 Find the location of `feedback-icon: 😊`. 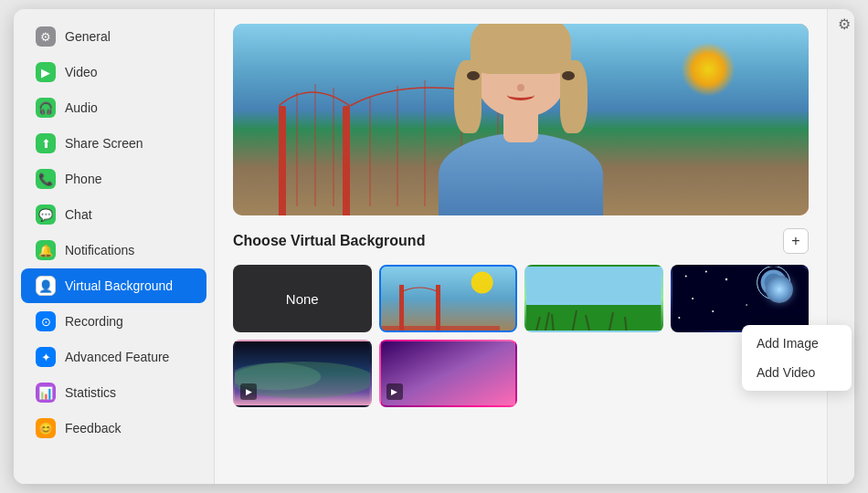

feedback-icon: 😊 is located at coordinates (46, 428).